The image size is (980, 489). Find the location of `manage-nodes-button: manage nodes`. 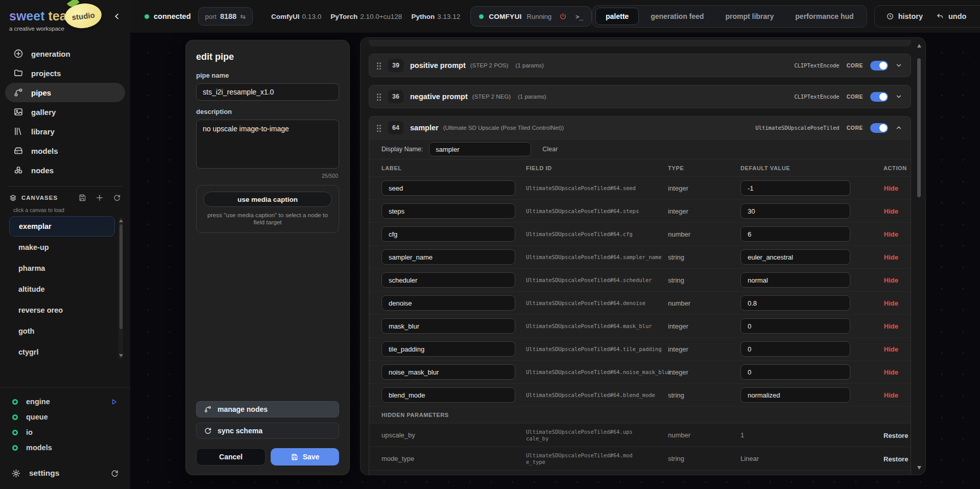

manage-nodes-button: manage nodes is located at coordinates (268, 409).